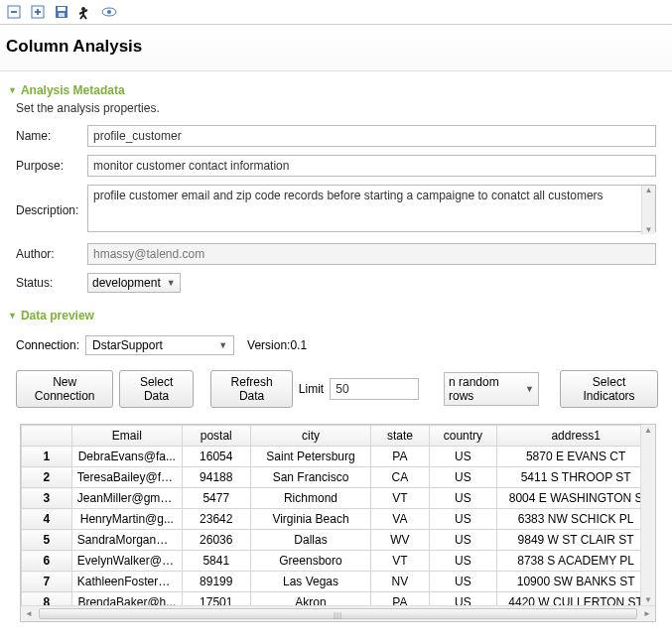 This screenshot has width=672, height=644. What do you see at coordinates (371, 166) in the screenshot?
I see `purpose-input` at bounding box center [371, 166].